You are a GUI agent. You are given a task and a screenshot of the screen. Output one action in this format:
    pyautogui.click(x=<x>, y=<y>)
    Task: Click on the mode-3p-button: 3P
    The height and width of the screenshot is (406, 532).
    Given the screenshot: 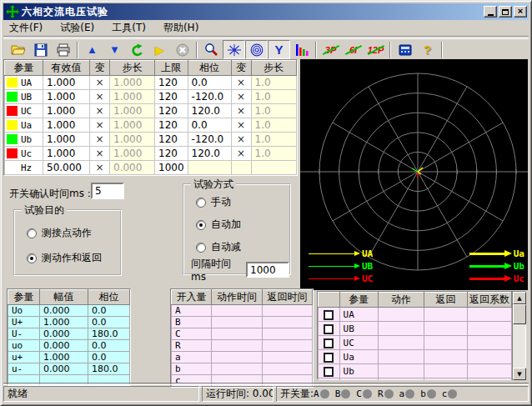 What is the action you would take?
    pyautogui.click(x=330, y=50)
    